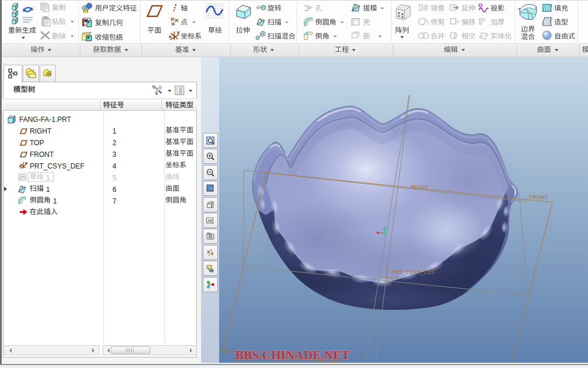 The width and height of the screenshot is (588, 368). I want to click on svg-text: PRT_CSYS_DEF, so click(413, 272).